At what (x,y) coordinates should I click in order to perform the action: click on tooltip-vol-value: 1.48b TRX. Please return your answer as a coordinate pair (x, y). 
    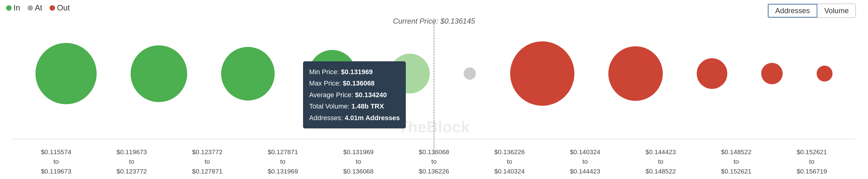
    Looking at the image, I should click on (368, 106).